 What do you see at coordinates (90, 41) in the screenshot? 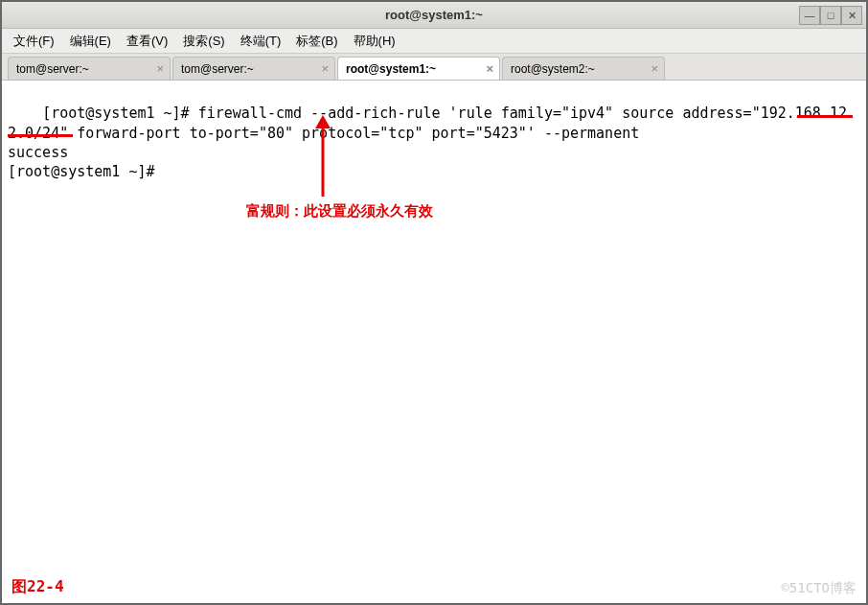
I see `menu-edit: 编辑(E)` at bounding box center [90, 41].